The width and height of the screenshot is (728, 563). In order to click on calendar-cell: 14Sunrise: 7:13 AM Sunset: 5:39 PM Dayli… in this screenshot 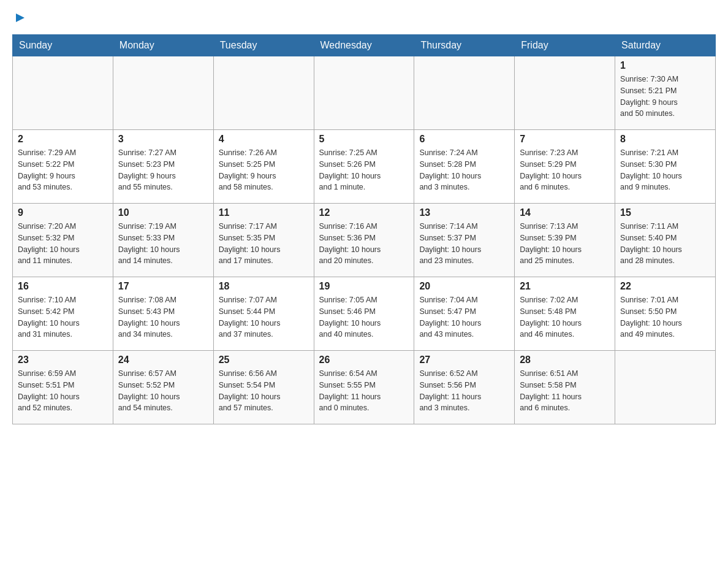, I will do `click(565, 240)`.